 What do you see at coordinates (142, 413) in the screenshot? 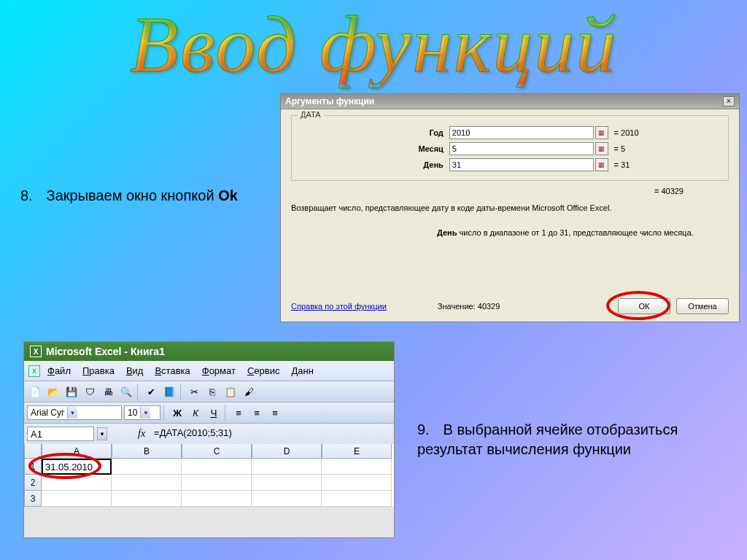
I see `font-size-combo: 10▼` at bounding box center [142, 413].